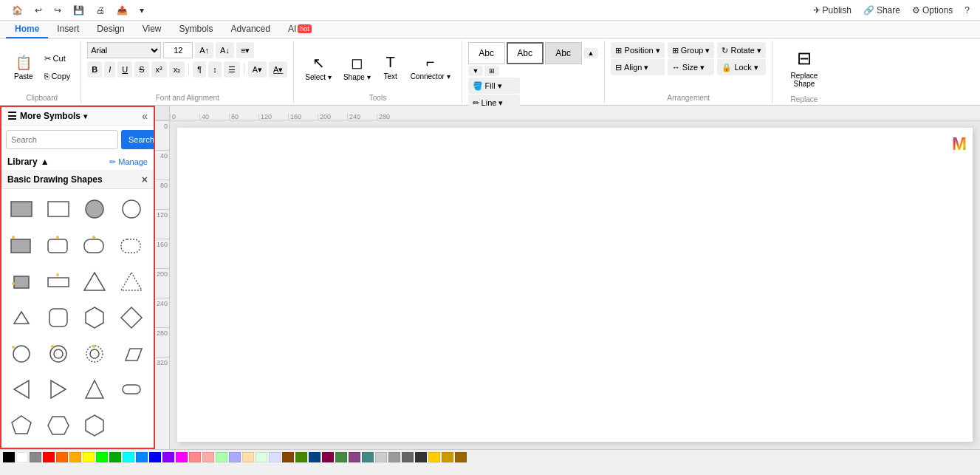  What do you see at coordinates (109, 69) in the screenshot?
I see `italic-button: I` at bounding box center [109, 69].